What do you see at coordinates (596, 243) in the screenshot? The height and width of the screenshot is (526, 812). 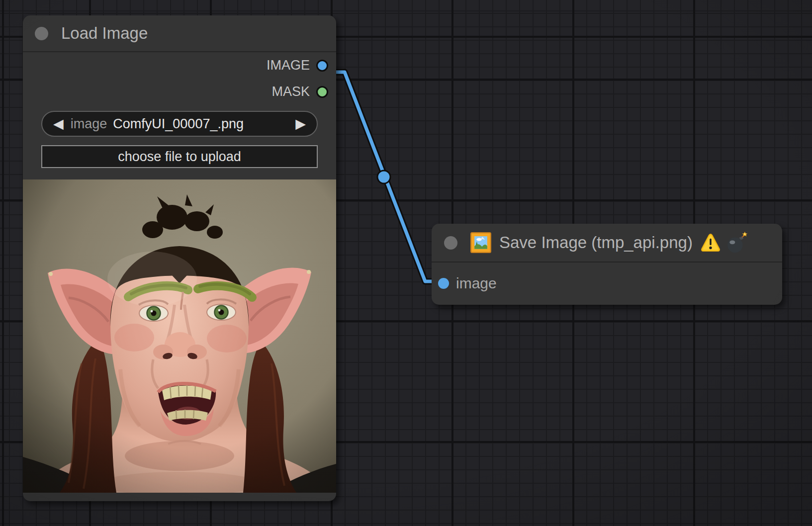 I see `node-title: Save Image (tmp_api.png)` at bounding box center [596, 243].